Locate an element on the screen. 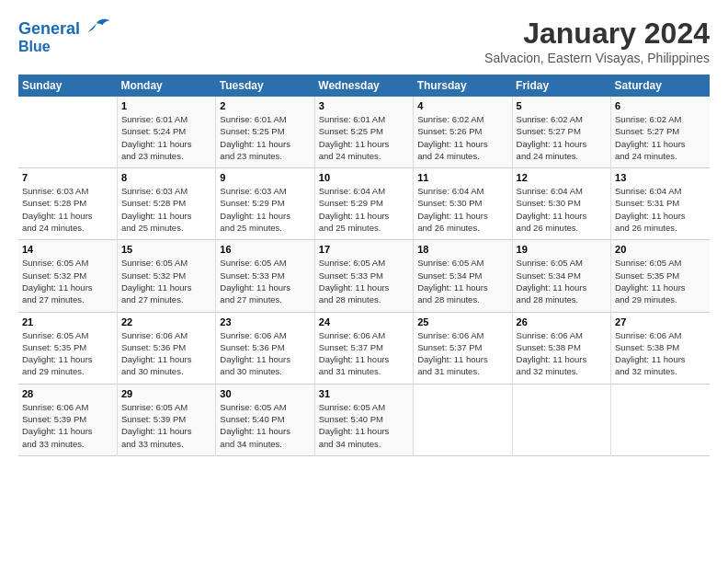 Image resolution: width=728 pixels, height=563 pixels. day-info: Sunrise: 6:02 AM Sunset: 5:27 PM Dayligh… is located at coordinates (660, 138).